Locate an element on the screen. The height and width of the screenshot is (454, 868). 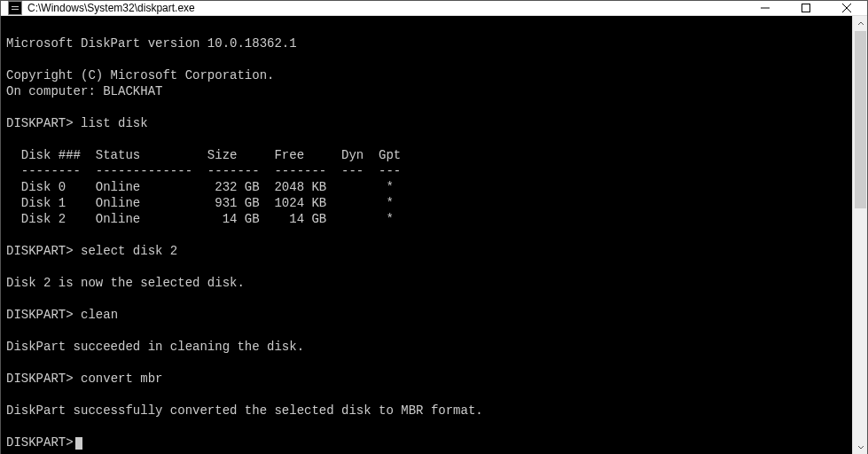
scroll-up-button is located at coordinates (860, 23).